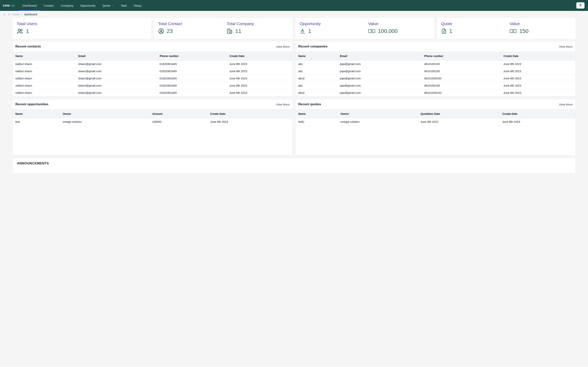 The width and height of the screenshot is (588, 367). I want to click on nav-task: Task, so click(124, 5).